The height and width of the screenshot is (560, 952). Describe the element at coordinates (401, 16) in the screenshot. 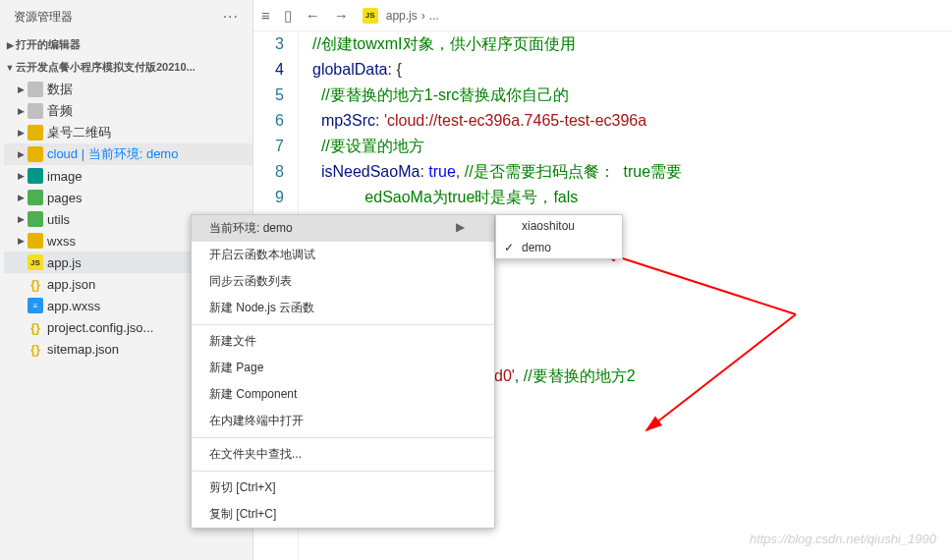

I see `breadcrumb: JS app.js › ...` at that location.